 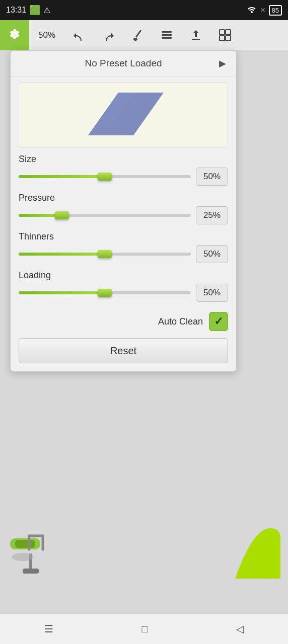 I want to click on pressure-label: Pressure, so click(x=123, y=198).